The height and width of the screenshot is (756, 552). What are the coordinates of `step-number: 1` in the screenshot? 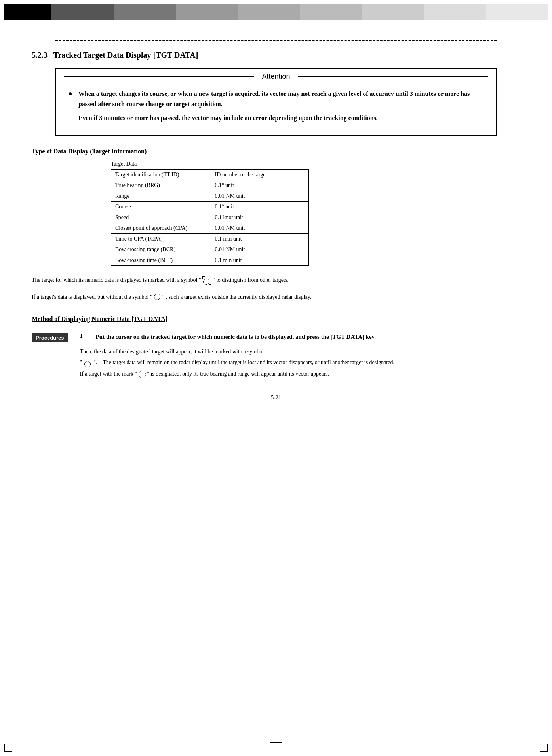 It's located at (84, 336).